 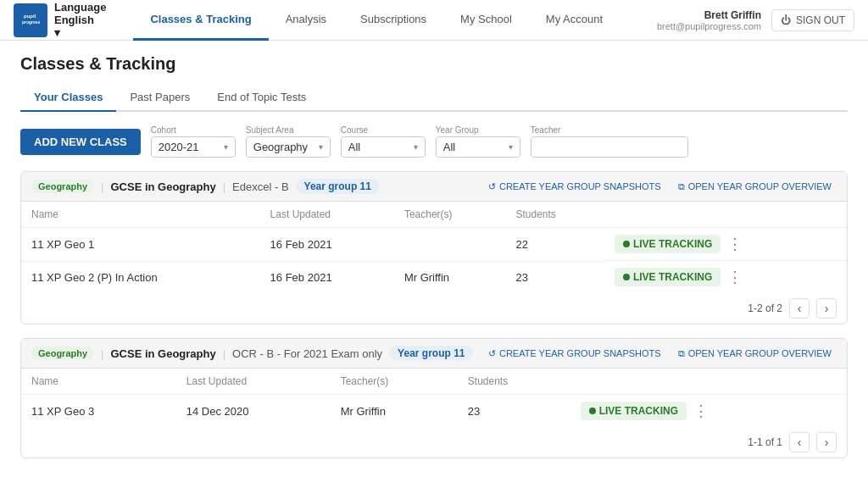 I want to click on tab-your-classes: Your Classes, so click(x=68, y=98).